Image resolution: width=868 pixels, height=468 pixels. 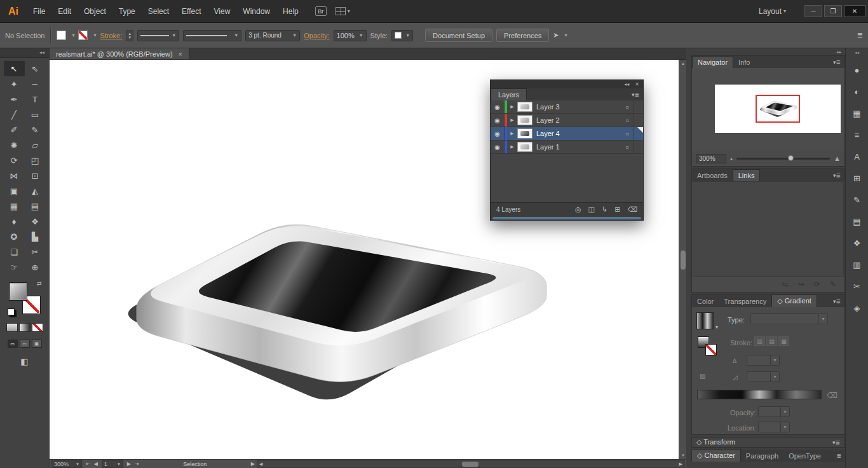 I want to click on vertical-scroll-thumb, so click(x=683, y=260).